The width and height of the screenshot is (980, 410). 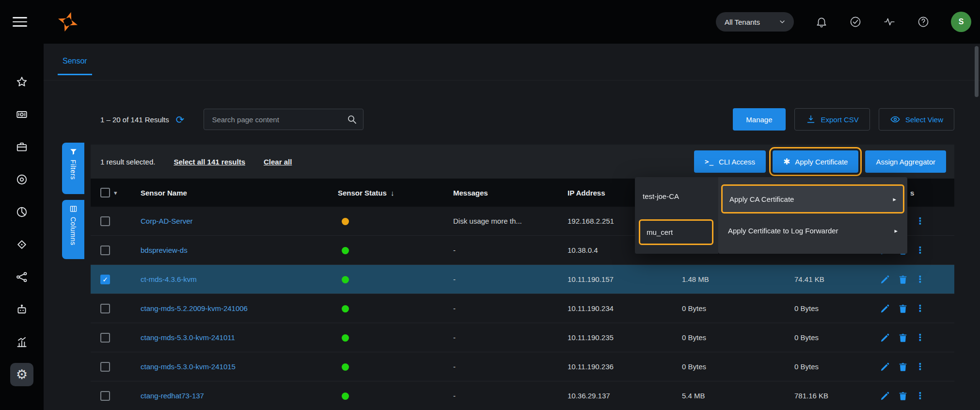 What do you see at coordinates (923, 22) in the screenshot?
I see `help-icon` at bounding box center [923, 22].